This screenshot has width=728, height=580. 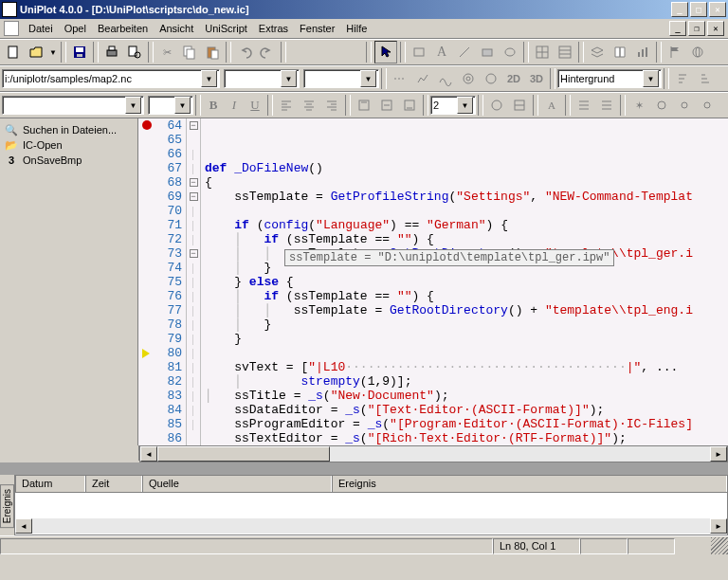 I want to click on para1-icon, so click(x=584, y=105).